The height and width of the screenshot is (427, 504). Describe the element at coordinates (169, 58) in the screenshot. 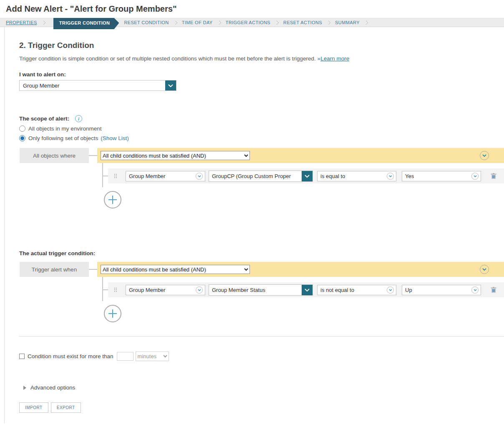

I see `description-text: Trigger condition is simple condition or…` at that location.